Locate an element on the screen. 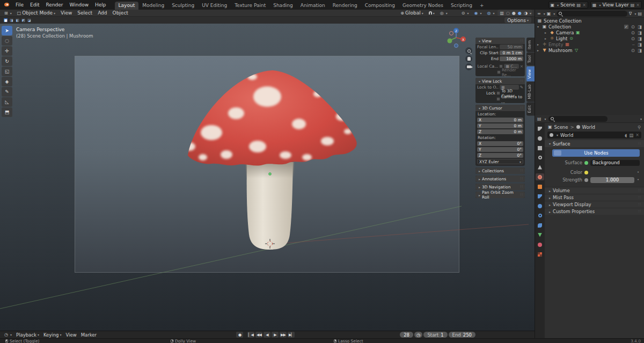  npanel-tab-view: View is located at coordinates (530, 74).